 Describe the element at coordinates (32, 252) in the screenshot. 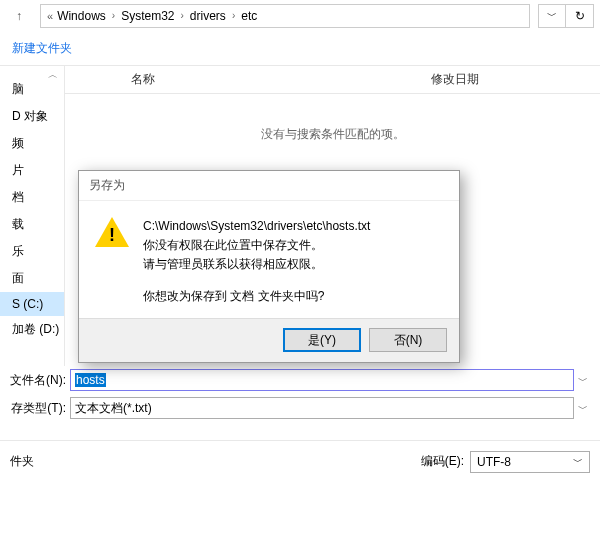

I see `sidebar-item: 乐` at that location.